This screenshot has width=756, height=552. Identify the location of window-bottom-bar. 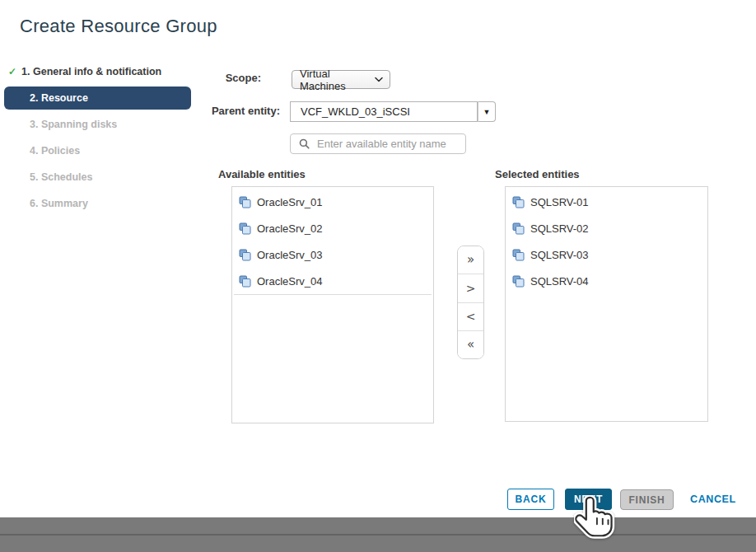
(378, 535).